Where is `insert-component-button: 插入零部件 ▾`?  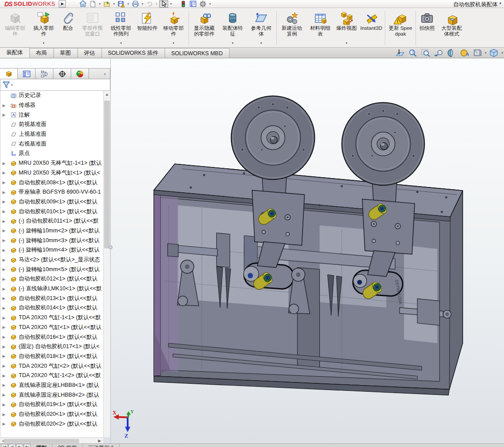
insert-component-button: 插入零部件 ▾ is located at coordinates (44, 28).